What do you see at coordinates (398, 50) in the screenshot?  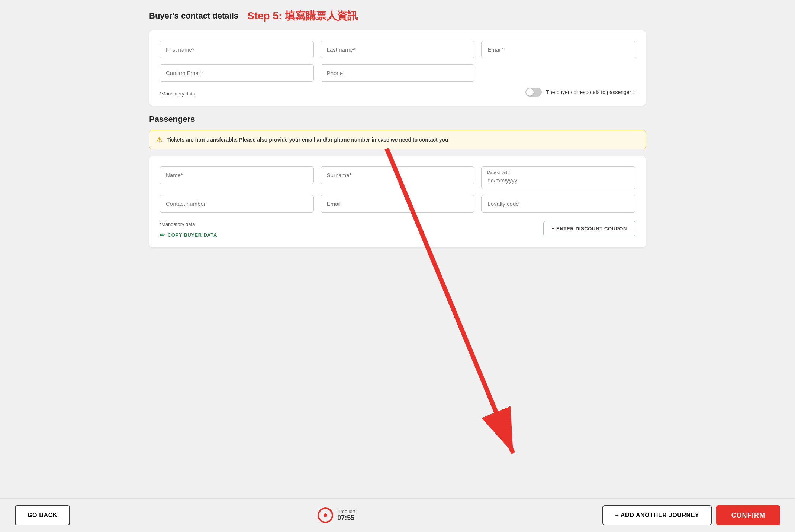 I see `last-name-group` at bounding box center [398, 50].